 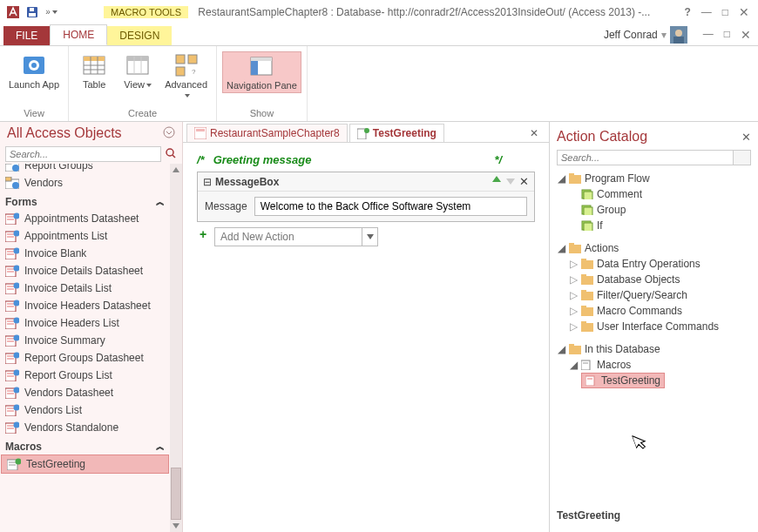 I want to click on tree-node-macros: ◢Macros, so click(x=653, y=365).